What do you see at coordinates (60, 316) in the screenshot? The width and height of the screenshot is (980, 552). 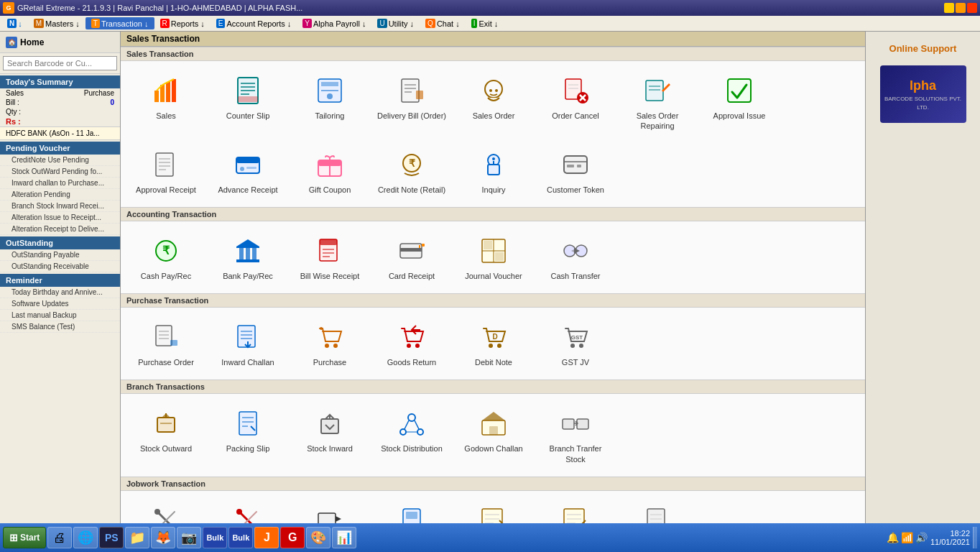 I see `reminder-backup: Last manual Backup` at bounding box center [60, 316].